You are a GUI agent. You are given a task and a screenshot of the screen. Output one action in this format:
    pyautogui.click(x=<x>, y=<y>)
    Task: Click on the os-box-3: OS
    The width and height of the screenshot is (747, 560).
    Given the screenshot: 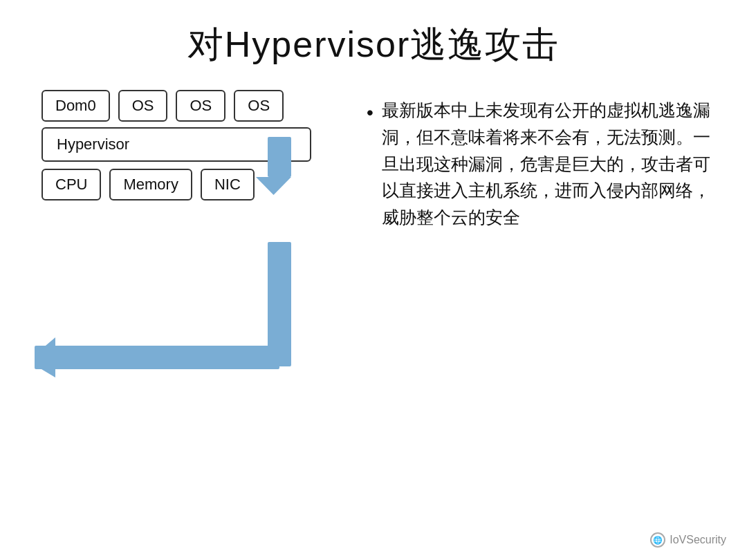 What is the action you would take?
    pyautogui.click(x=259, y=106)
    